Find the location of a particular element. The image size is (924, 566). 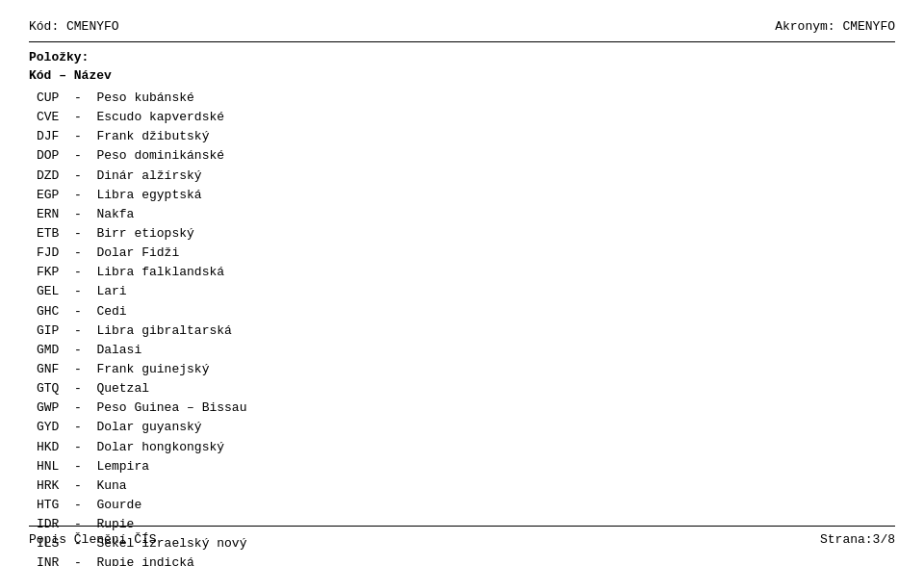

list-item: GWP - Peso Guinea – Bissau is located at coordinates (466, 408).